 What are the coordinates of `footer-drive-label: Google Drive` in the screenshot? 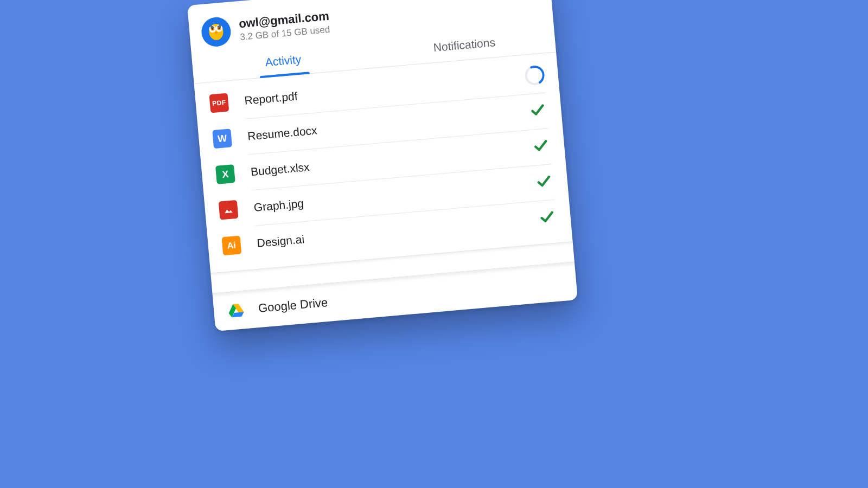 It's located at (293, 306).